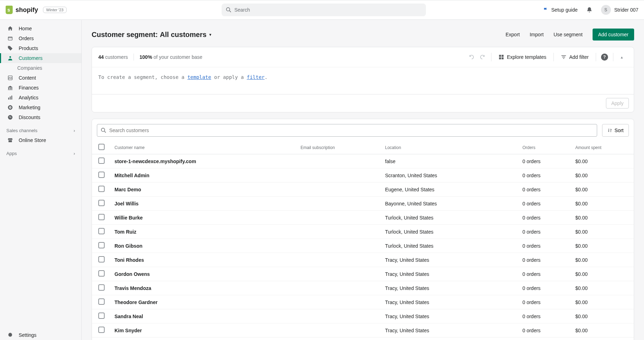 The width and height of the screenshot is (644, 340). Describe the element at coordinates (41, 152) in the screenshot. I see `sidebar-heading-apps: Apps›` at that location.